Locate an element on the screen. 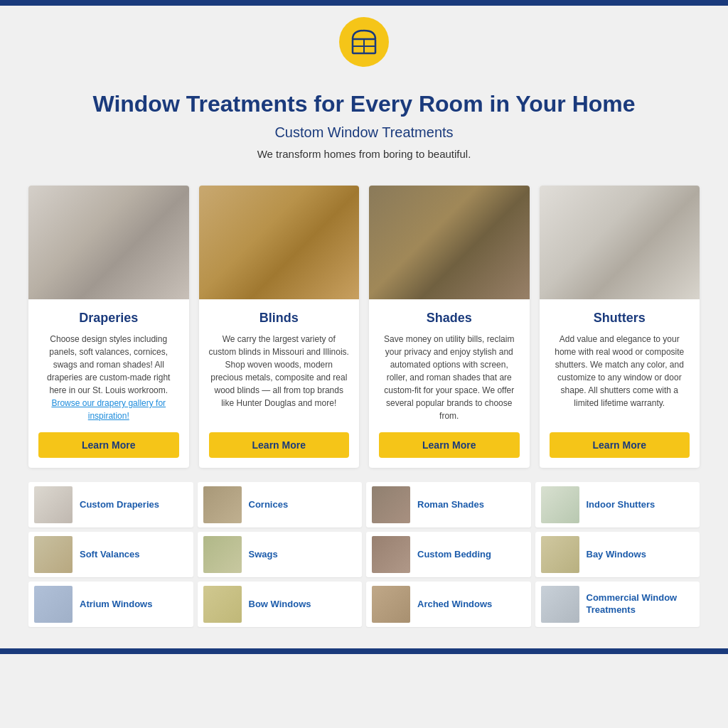 The image size is (728, 728). grid-item-bay-windows: Bay Windows is located at coordinates (618, 555).